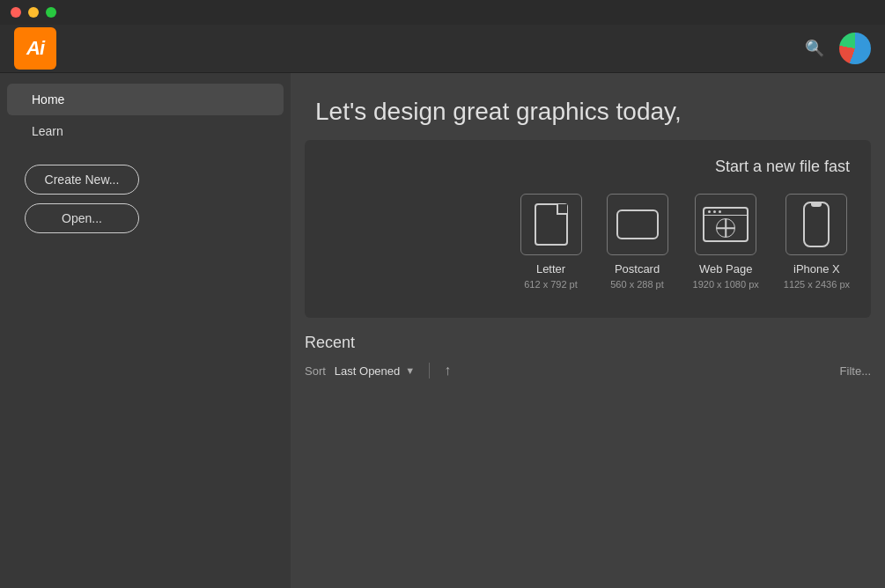  I want to click on template-grid: Letter 612 x 792 pt Postcard 560 x 288 p…, so click(588, 246).